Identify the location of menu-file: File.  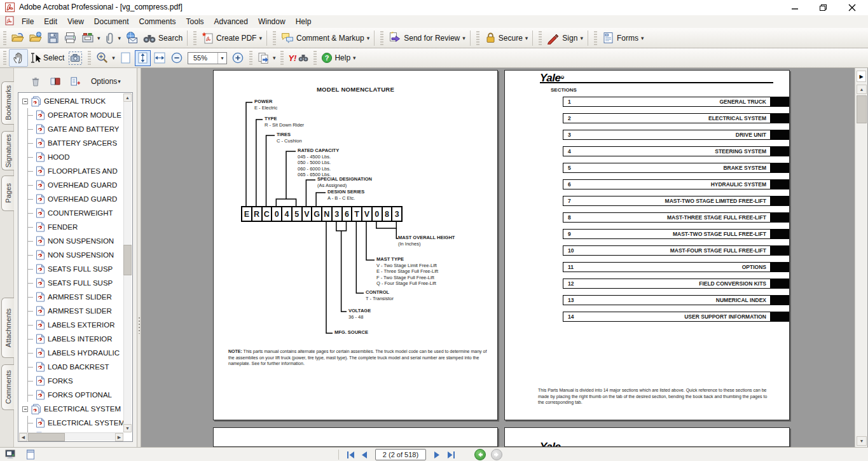
(28, 22).